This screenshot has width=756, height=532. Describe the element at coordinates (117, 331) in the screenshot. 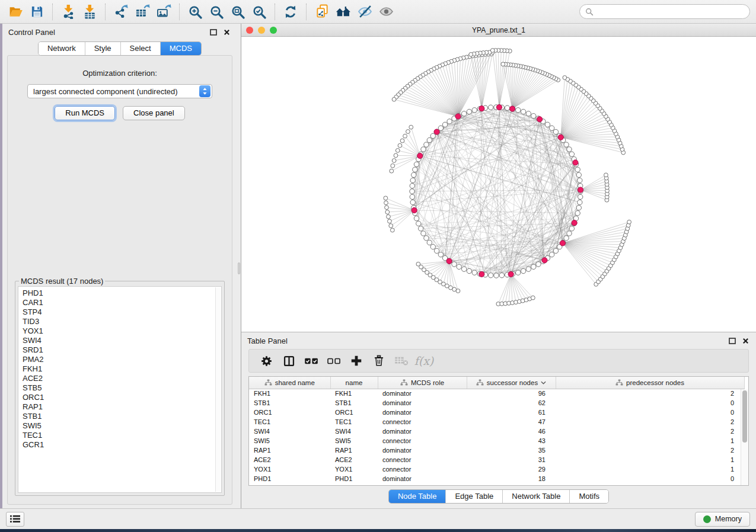

I see `mcds-result-item: YOX1` at that location.